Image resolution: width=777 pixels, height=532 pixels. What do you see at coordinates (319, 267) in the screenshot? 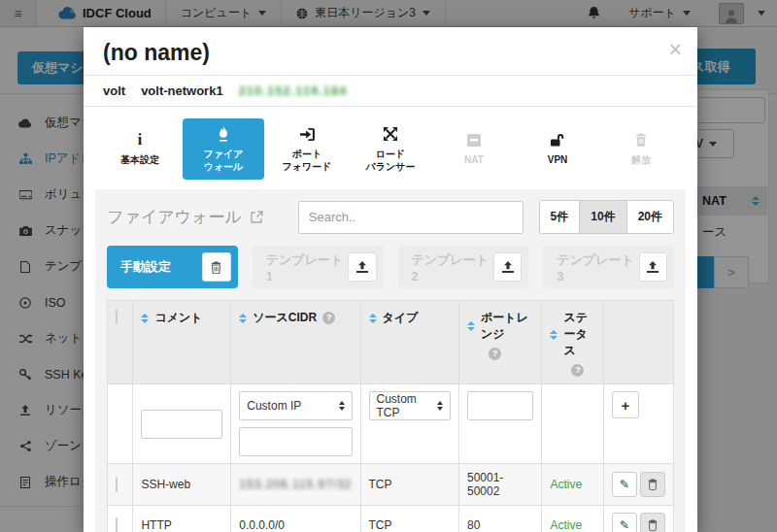
I see `template1-button: テンプレート1` at bounding box center [319, 267].